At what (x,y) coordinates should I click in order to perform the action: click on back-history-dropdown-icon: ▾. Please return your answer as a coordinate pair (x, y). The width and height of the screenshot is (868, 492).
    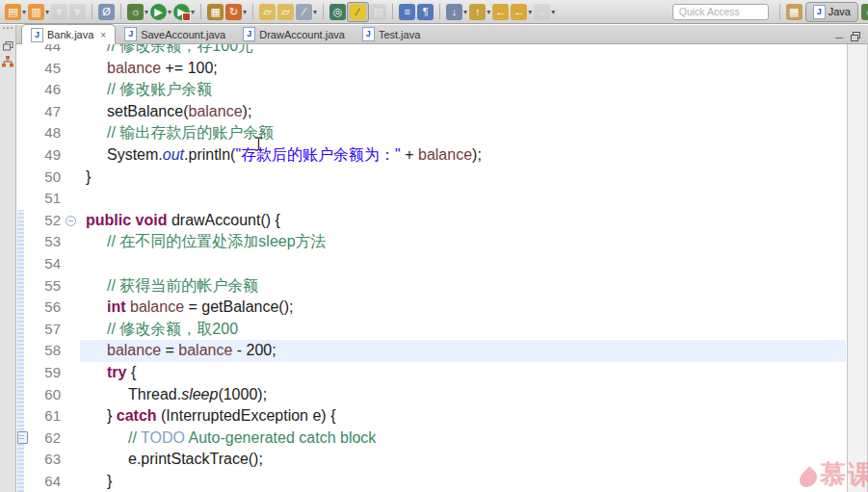
    Looking at the image, I should click on (530, 12).